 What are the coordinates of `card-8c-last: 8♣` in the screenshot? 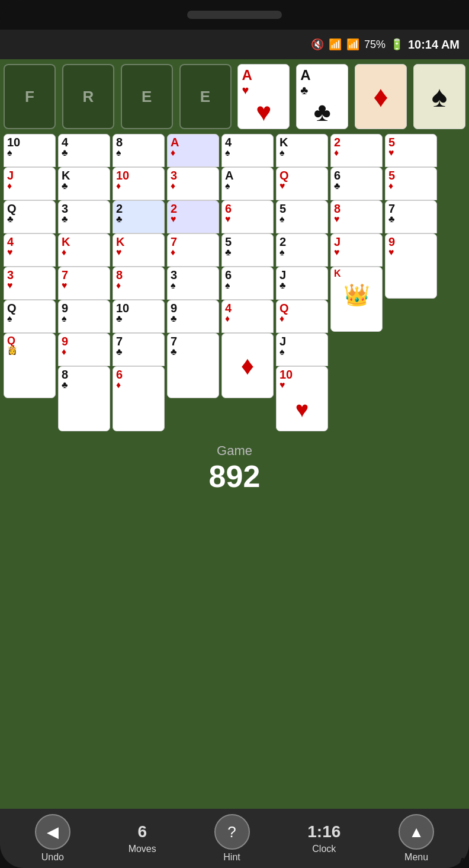 It's located at (84, 399).